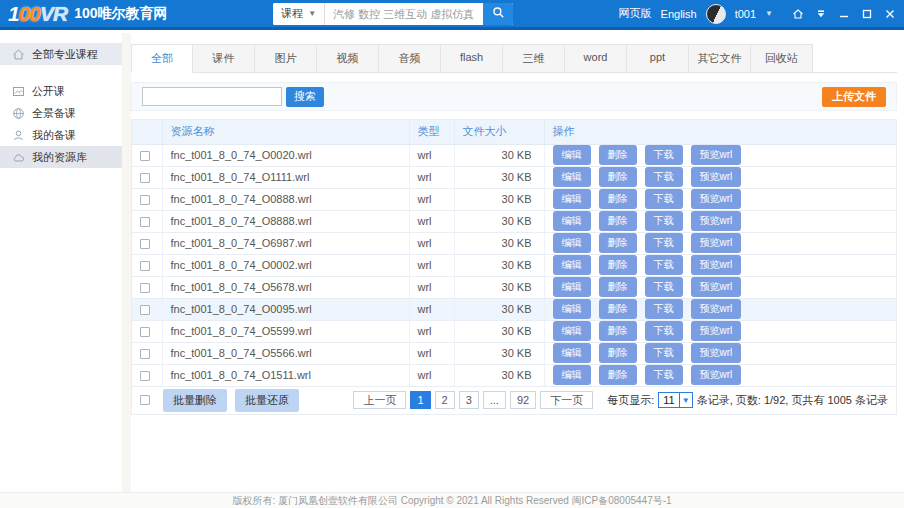  I want to click on tab-item: 回收站, so click(782, 58).